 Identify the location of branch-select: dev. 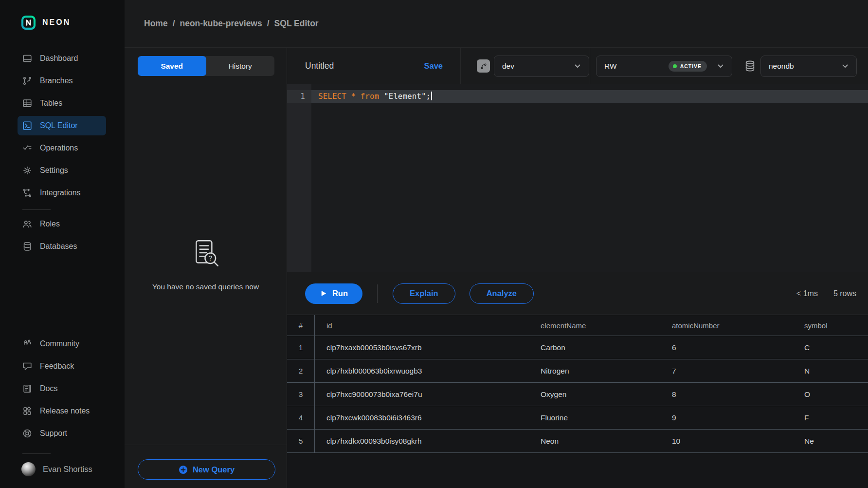
(542, 66).